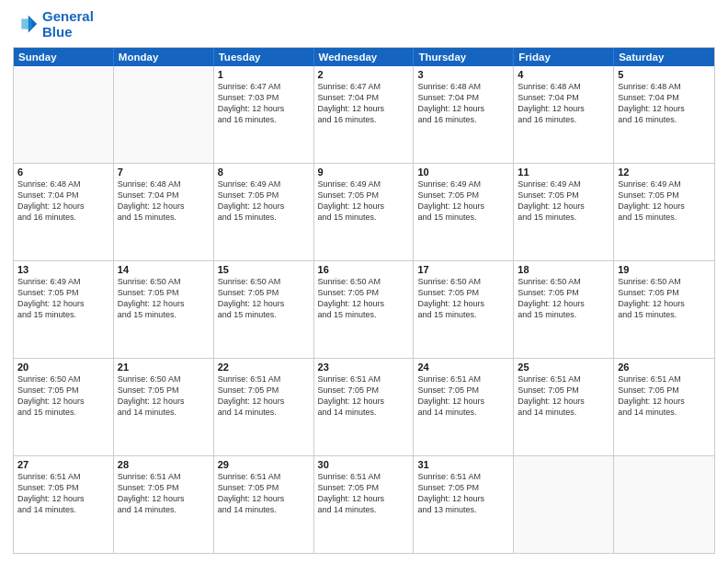 The image size is (728, 563). I want to click on calendar-day: 18Sunrise: 6:50 AM Sunset: 7:05 PM Dayli…, so click(564, 309).